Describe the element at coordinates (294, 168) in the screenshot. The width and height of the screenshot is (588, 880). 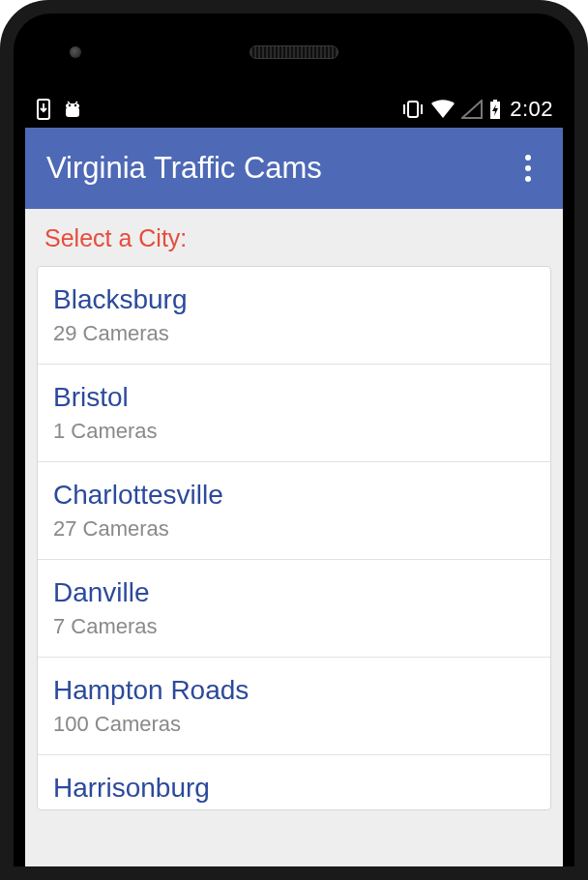
I see `app-bar: Virginia Traffic Cams` at that location.